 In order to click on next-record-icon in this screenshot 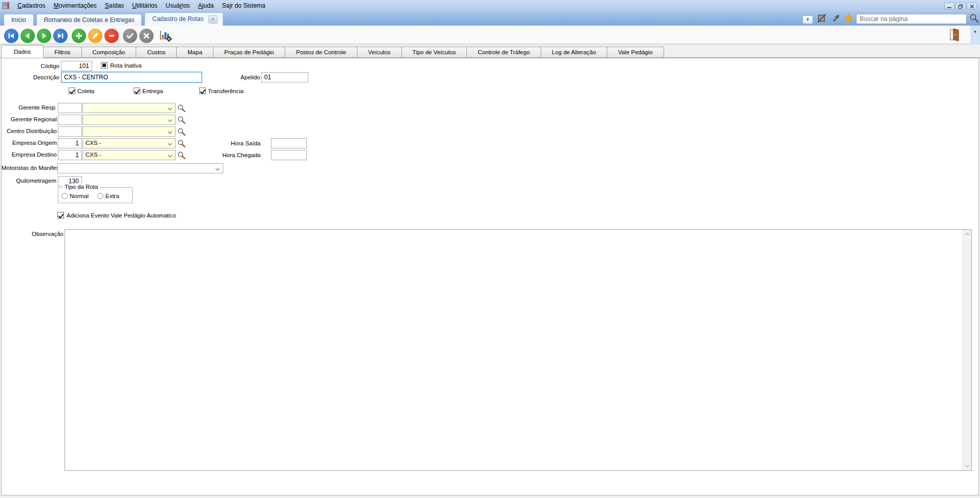, I will do `click(44, 36)`.